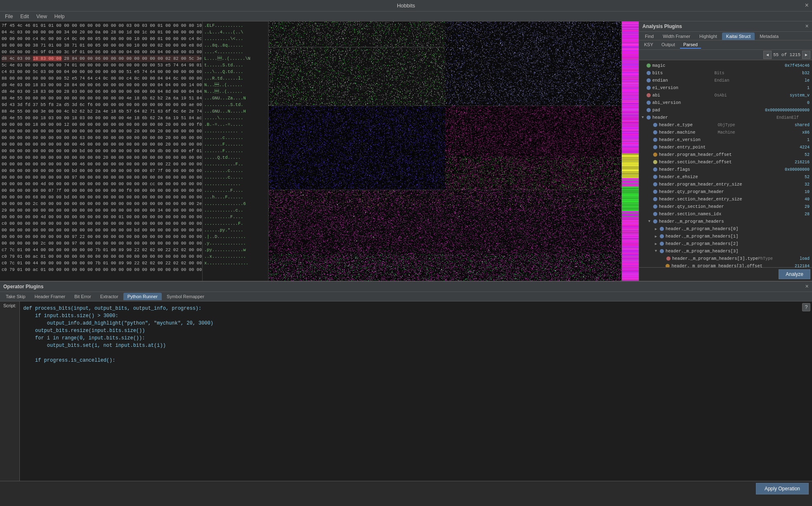 The width and height of the screenshot is (812, 506). Describe the element at coordinates (101, 250) in the screenshot. I see `hex-row: c7 7c 01 00 44 00 00 00 00 00 00 00 7b 0…` at that location.